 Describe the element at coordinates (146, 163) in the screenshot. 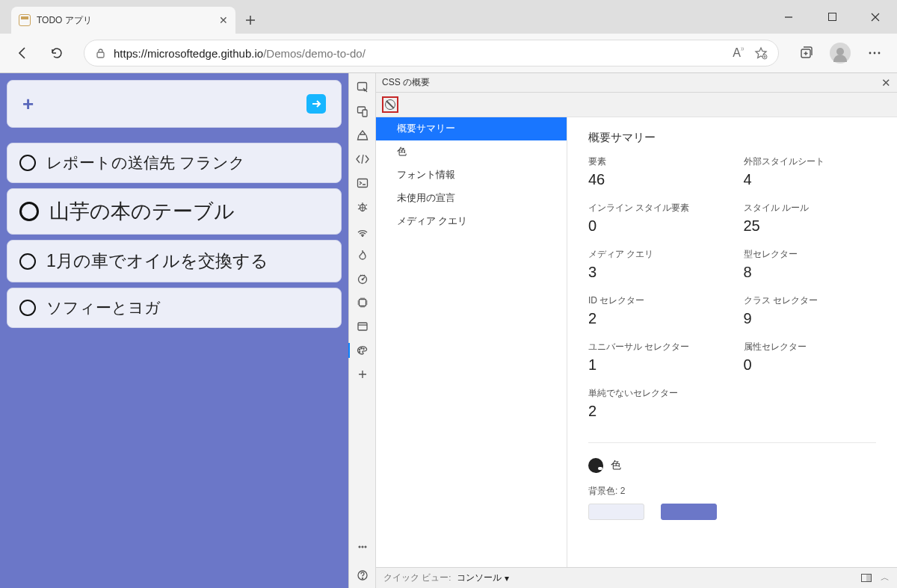

I see `todo-label: レポートの送信先 フランク` at that location.